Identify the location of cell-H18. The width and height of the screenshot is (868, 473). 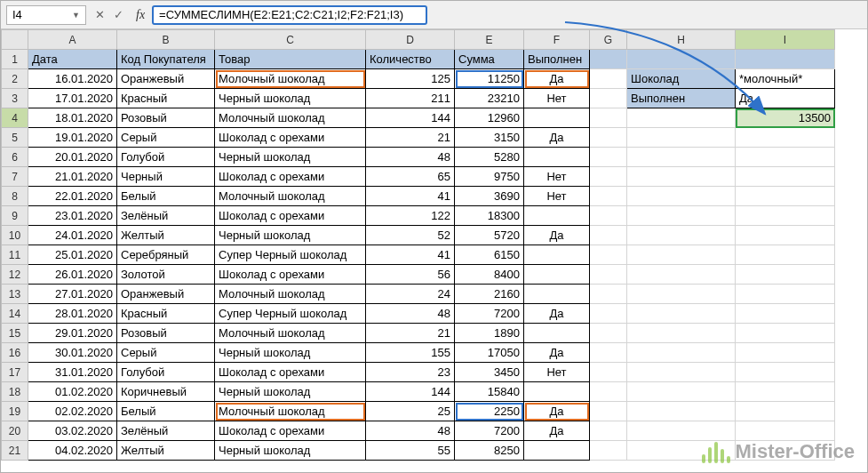
(681, 392).